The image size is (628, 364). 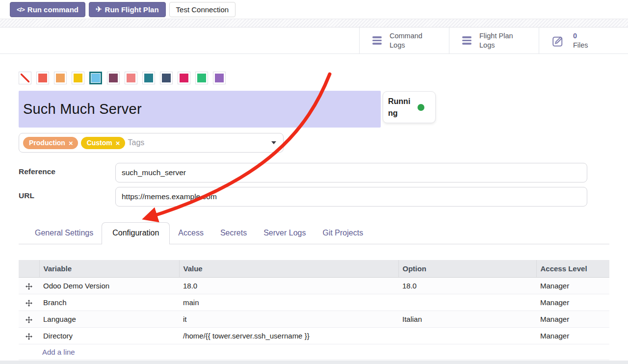 I want to click on cell-value: 18.0, so click(x=288, y=286).